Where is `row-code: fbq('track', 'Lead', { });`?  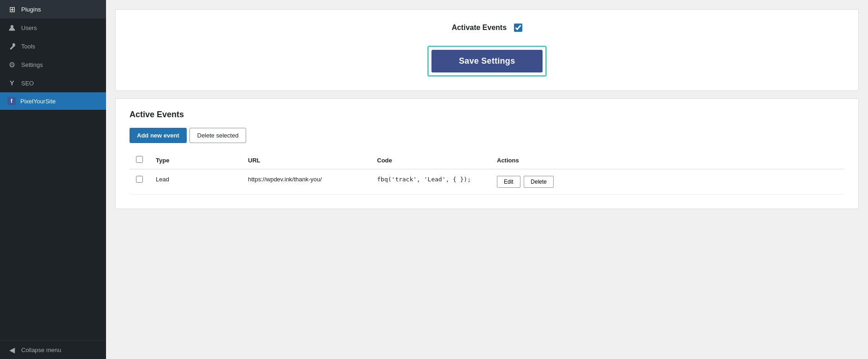
row-code: fbq('track', 'Lead', { }); is located at coordinates (431, 182).